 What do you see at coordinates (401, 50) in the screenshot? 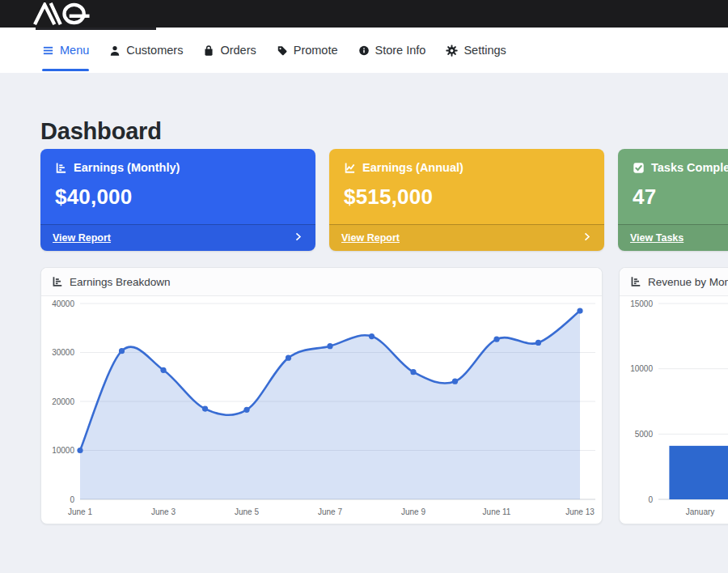
I see `nav-item-label: Store Info` at bounding box center [401, 50].